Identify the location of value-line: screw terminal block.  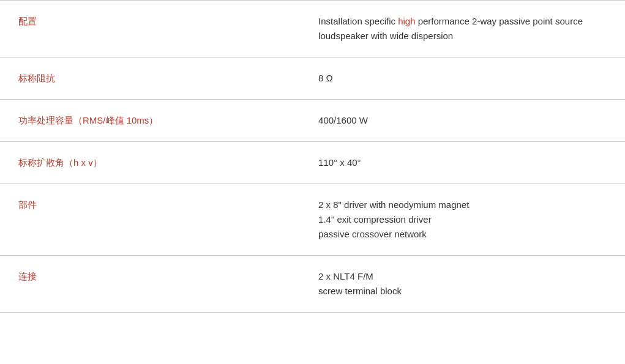
(463, 291).